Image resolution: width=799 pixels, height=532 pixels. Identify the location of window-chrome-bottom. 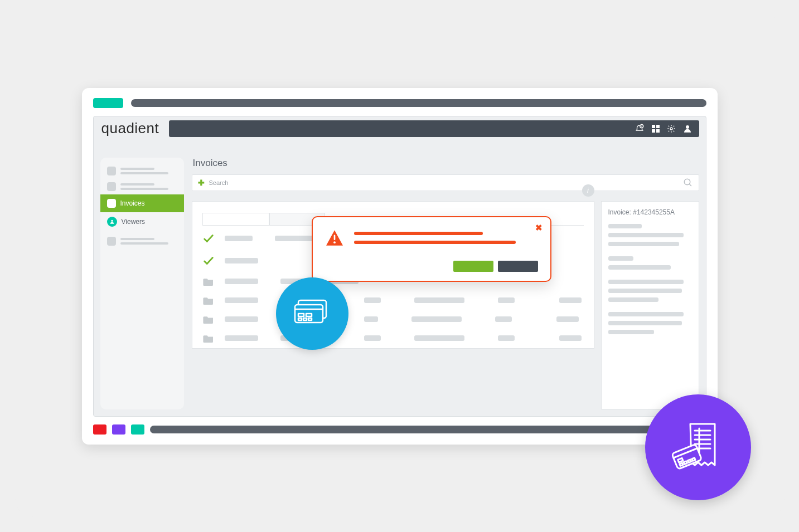
(400, 431).